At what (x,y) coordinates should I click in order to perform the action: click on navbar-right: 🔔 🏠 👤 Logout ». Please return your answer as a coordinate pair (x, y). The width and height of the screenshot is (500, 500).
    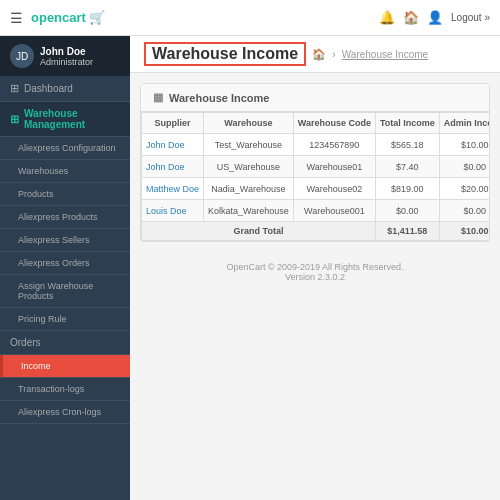
    Looking at the image, I should click on (434, 18).